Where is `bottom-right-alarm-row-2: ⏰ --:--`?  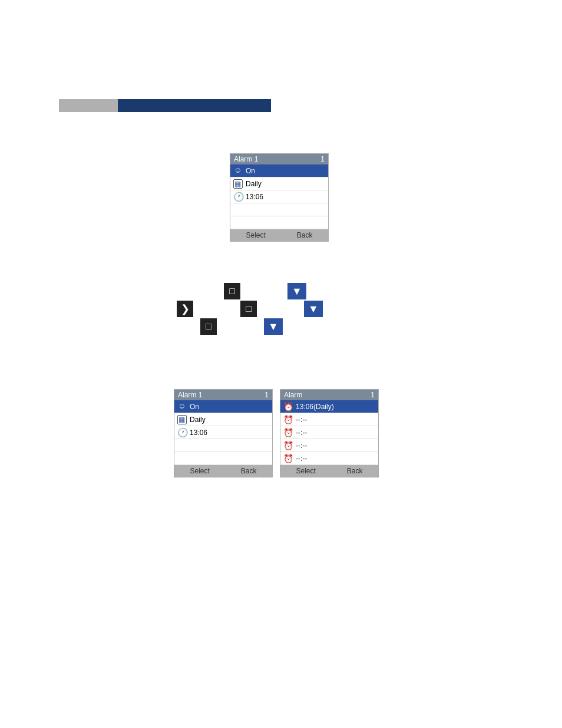 bottom-right-alarm-row-2: ⏰ --:-- is located at coordinates (329, 433).